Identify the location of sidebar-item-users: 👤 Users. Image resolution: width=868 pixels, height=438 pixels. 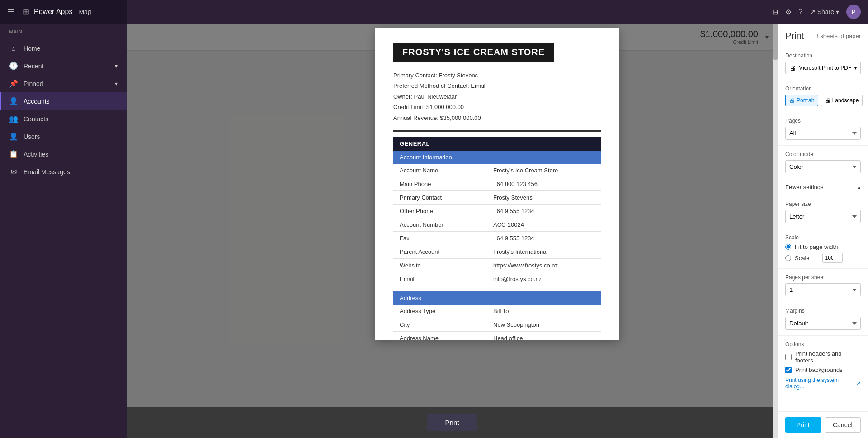
(63, 137).